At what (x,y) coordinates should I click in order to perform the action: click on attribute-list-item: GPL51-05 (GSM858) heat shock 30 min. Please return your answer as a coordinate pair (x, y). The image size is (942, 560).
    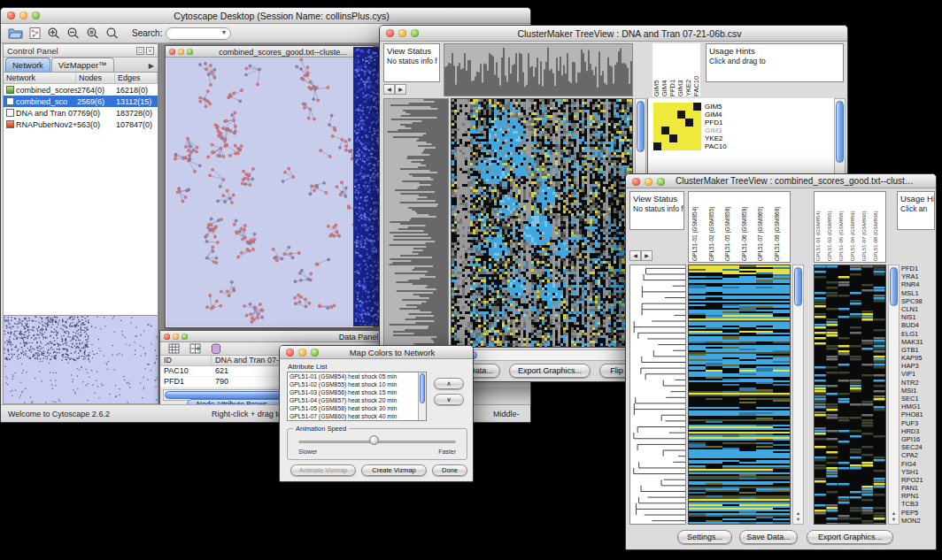
    Looking at the image, I should click on (357, 409).